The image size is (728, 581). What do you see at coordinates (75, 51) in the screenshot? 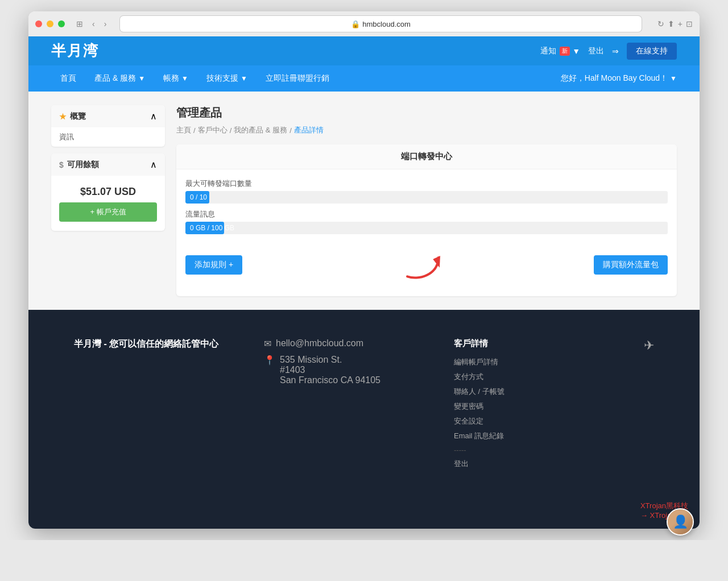
I see `site-logo: 半月湾` at bounding box center [75, 51].